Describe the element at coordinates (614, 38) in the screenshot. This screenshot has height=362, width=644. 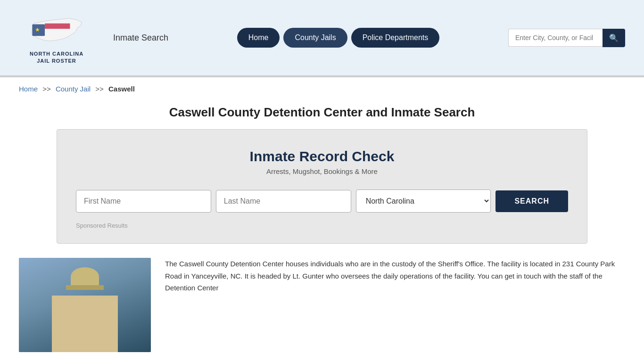
I see `header-search-button: 🔍` at that location.